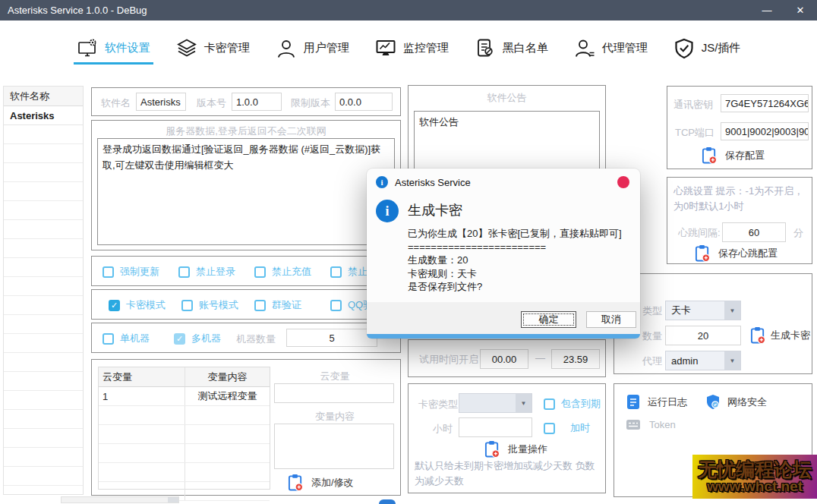  What do you see at coordinates (781, 335) in the screenshot?
I see `generate-keys-button: 生成卡密` at bounding box center [781, 335].